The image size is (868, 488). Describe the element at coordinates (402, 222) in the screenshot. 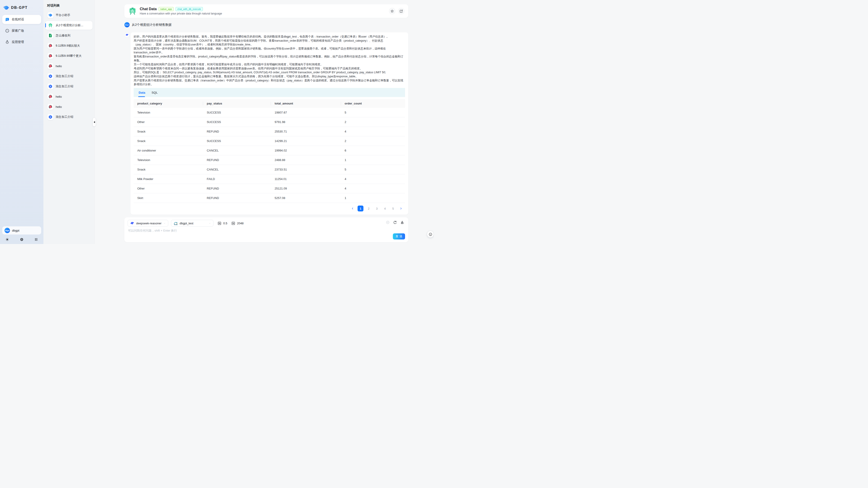

I see `clear-chat-icon` at that location.